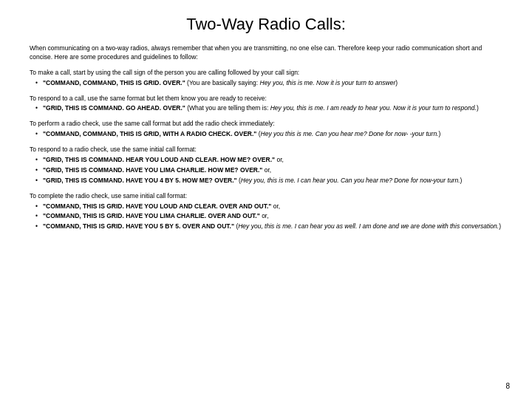 This screenshot has height=399, width=532. I want to click on list-item: "GRID, THIS IS COMMAND. HEAR YOU LOUD AN…, so click(269, 160).